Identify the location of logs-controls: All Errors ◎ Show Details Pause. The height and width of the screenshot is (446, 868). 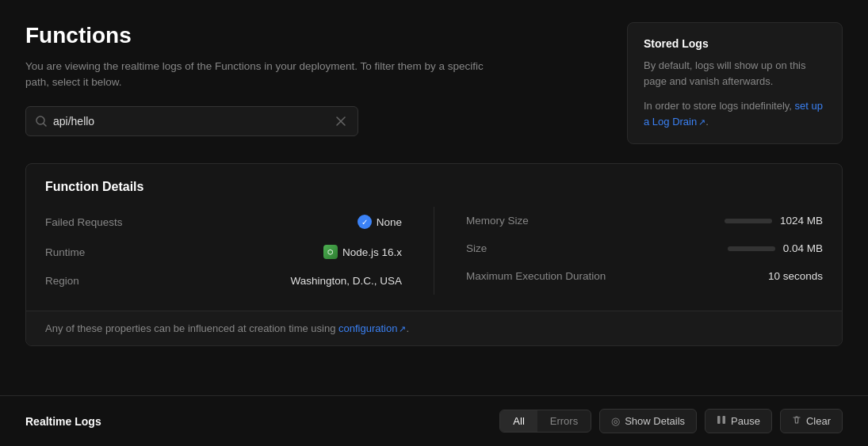
(671, 421).